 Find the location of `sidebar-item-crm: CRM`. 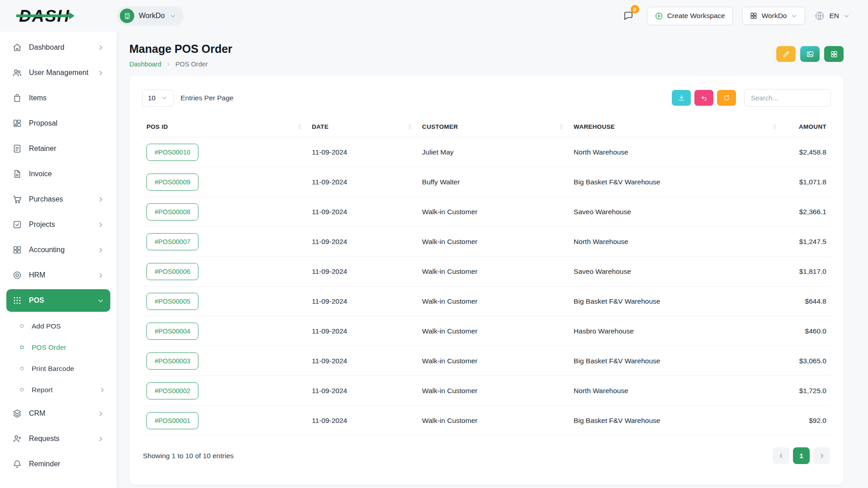

sidebar-item-crm: CRM is located at coordinates (58, 413).